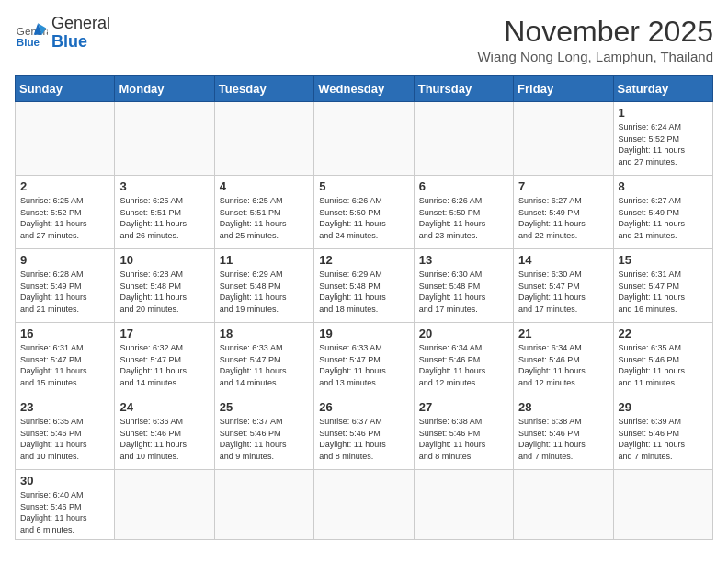 The height and width of the screenshot is (563, 728). I want to click on calendar-day-cell: 19Sunrise: 6:33 AM Sunset: 5:47 PM Dayli…, so click(364, 360).